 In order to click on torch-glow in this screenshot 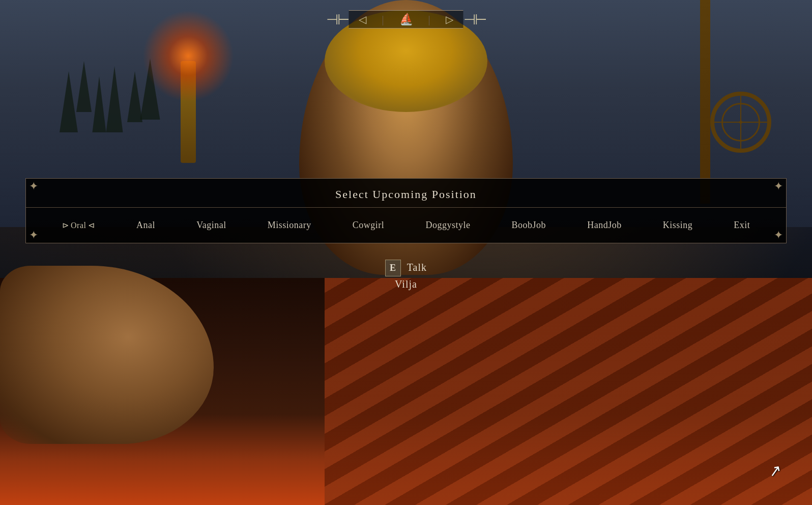, I will do `click(188, 56)`.